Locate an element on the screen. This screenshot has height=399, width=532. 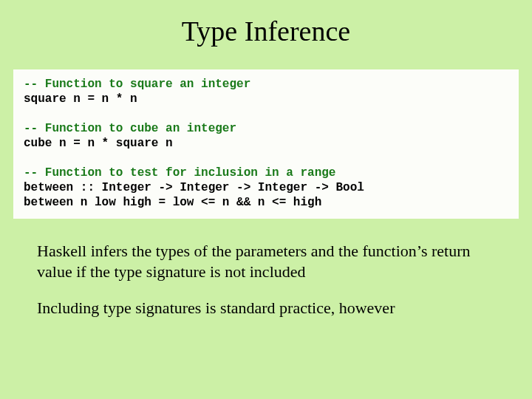
code-comment-2: -- Function to cube an integer is located at coordinates (130, 129).